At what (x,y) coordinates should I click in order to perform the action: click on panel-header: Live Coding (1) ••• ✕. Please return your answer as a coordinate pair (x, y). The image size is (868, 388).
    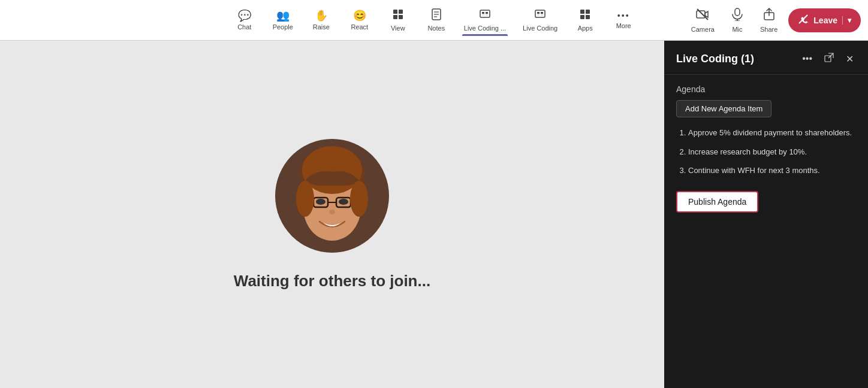
    Looking at the image, I should click on (766, 57).